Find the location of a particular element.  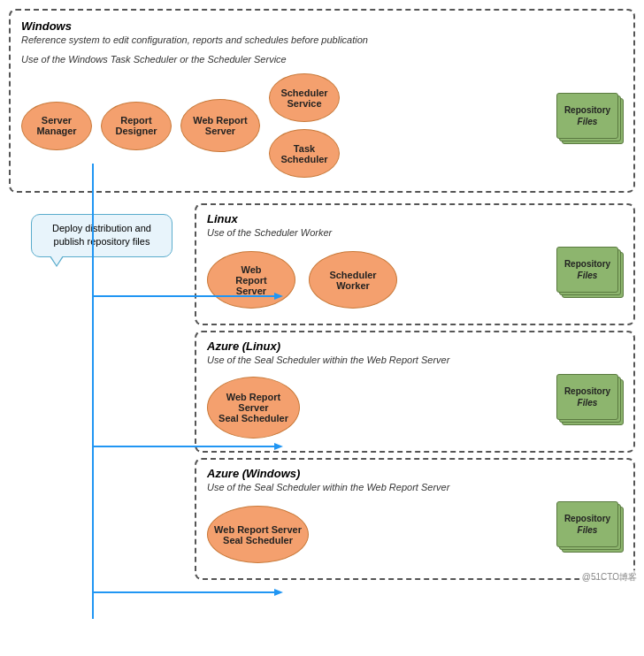

linux-section: Linux Use of the Scheduler Worker WebRep… is located at coordinates (415, 264).